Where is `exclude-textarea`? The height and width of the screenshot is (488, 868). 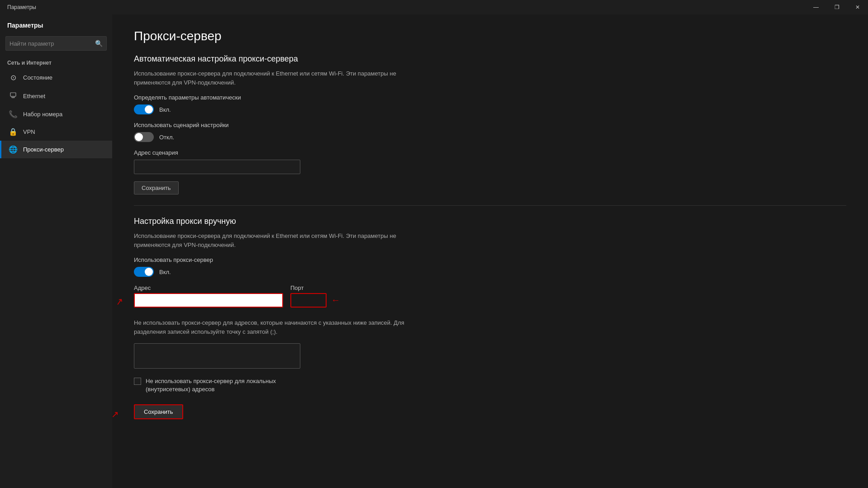
exclude-textarea is located at coordinates (217, 356).